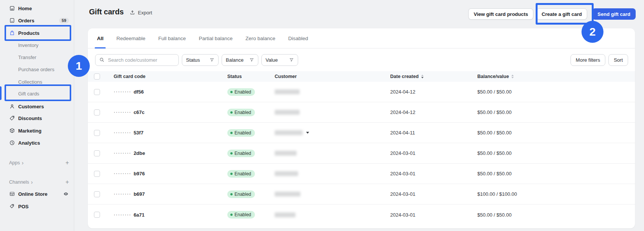 The image size is (644, 231). Describe the element at coordinates (37, 57) in the screenshot. I see `sidebar-item-transfer: Transfer` at that location.